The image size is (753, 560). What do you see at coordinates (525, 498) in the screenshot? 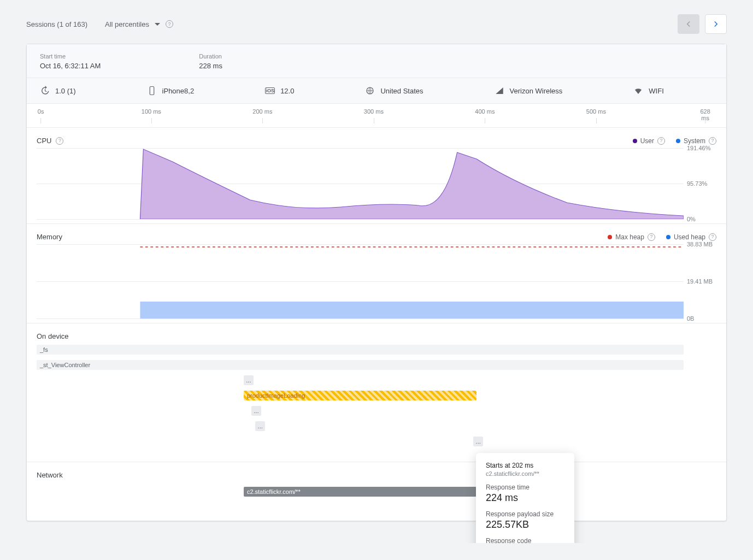
I see `tooltip-rt-value: 224 ms` at bounding box center [525, 498].